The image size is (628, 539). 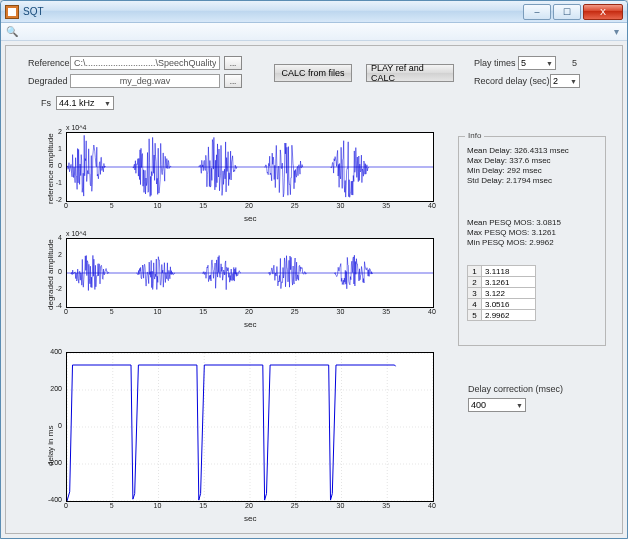 What do you see at coordinates (475, 272) in the screenshot?
I see `pesq-row-index: 1` at bounding box center [475, 272].